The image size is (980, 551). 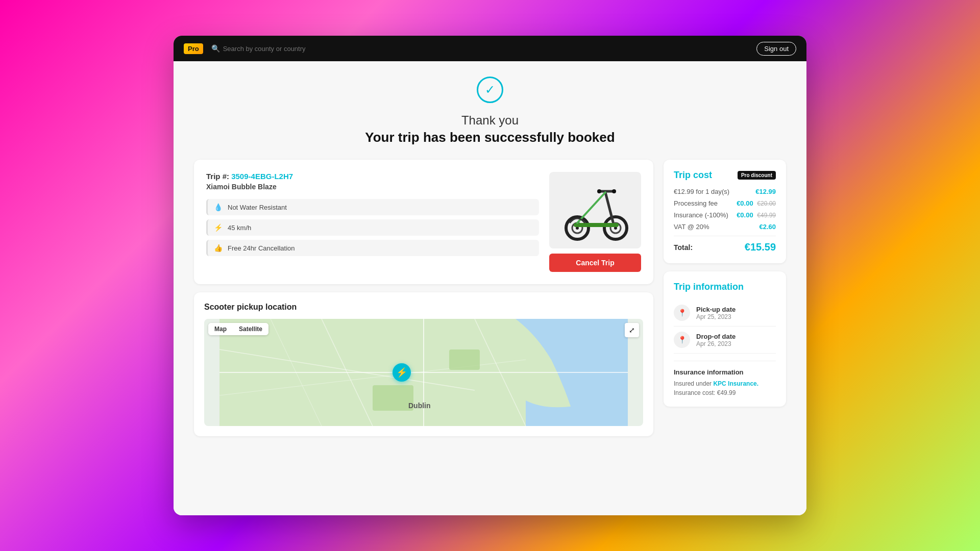 What do you see at coordinates (595, 210) in the screenshot?
I see `scooter-image-box` at bounding box center [595, 210].